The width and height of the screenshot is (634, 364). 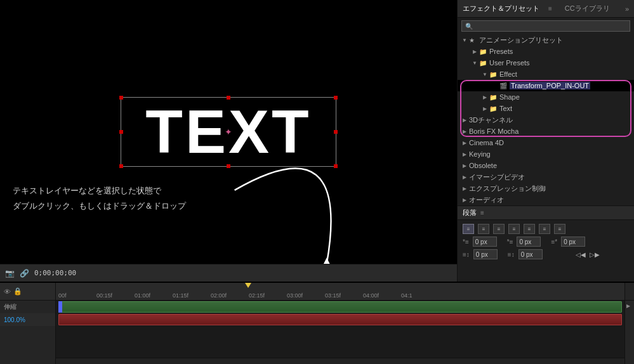 I want to click on timeline-right-icon: ▶, so click(x=630, y=306).